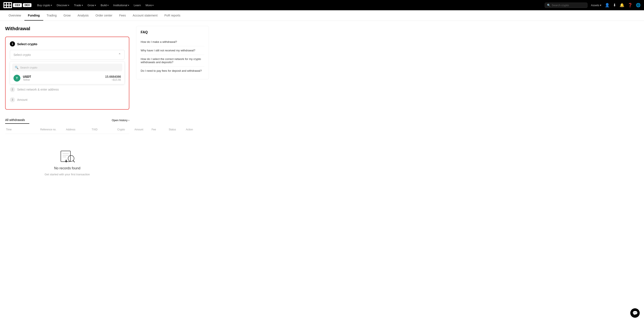 The image size is (644, 322). Describe the element at coordinates (67, 120) in the screenshot. I see `history-header: All withdrawals Open history ›` at that location.